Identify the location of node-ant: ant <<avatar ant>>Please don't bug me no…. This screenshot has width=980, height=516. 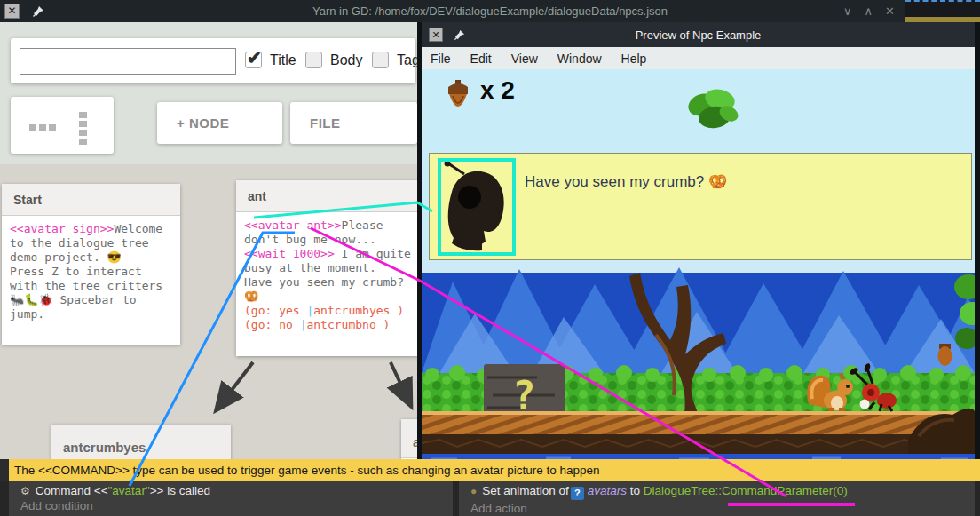
(328, 268).